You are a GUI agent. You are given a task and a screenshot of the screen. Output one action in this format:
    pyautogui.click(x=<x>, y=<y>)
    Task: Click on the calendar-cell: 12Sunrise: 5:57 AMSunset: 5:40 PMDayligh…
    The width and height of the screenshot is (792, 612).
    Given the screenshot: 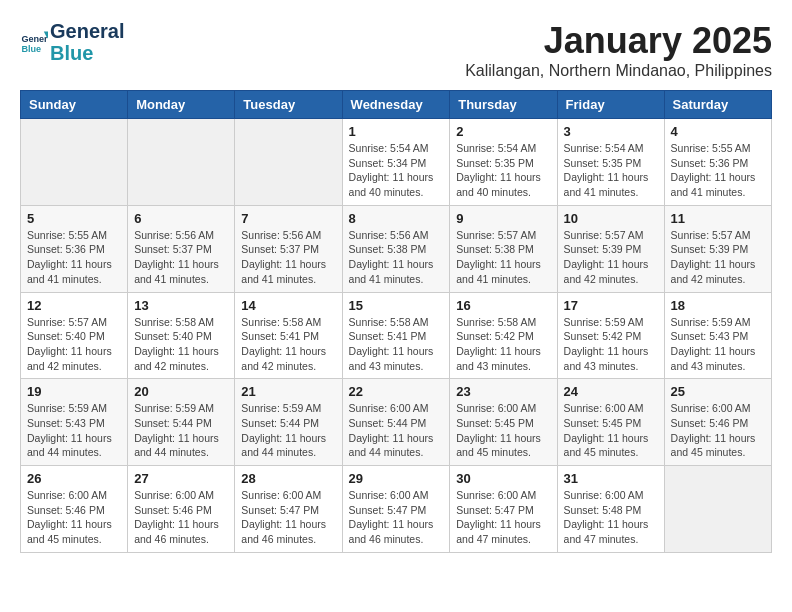 What is the action you would take?
    pyautogui.click(x=74, y=336)
    